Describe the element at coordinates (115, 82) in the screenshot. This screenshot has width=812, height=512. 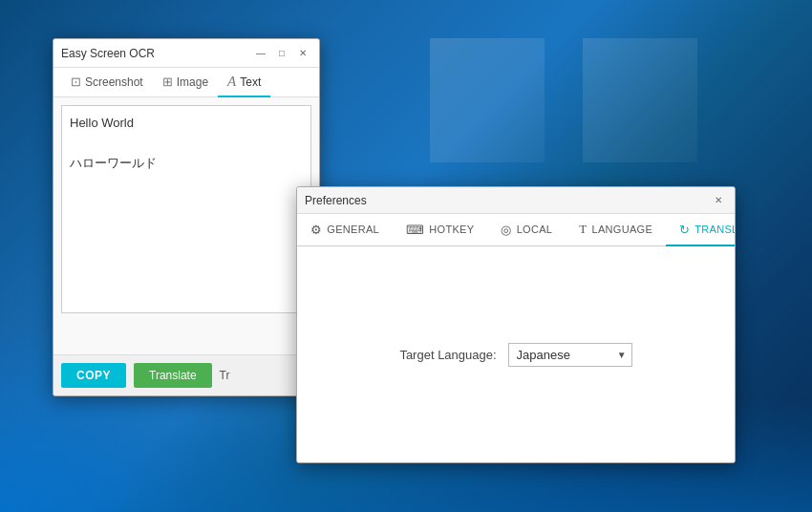
I see `tab-screenshot-label: Screenshot` at that location.